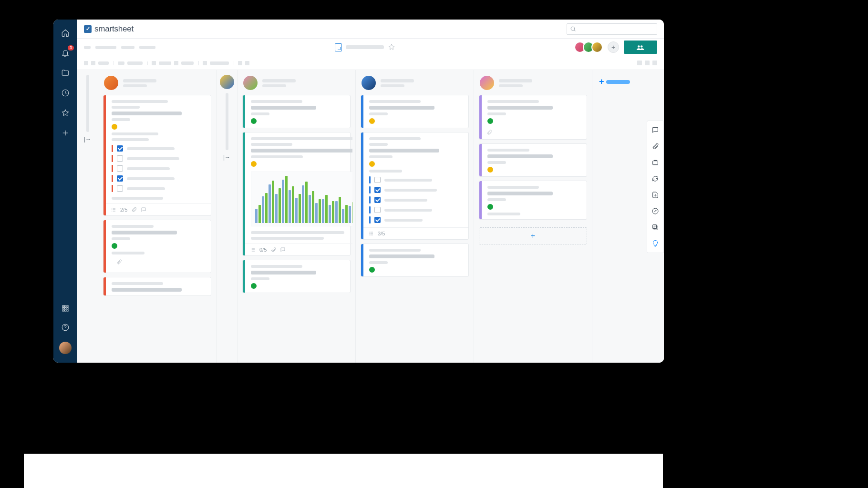 The height and width of the screenshot is (488, 868). What do you see at coordinates (158, 210) in the screenshot?
I see `card-footer: 2/5` at bounding box center [158, 210].